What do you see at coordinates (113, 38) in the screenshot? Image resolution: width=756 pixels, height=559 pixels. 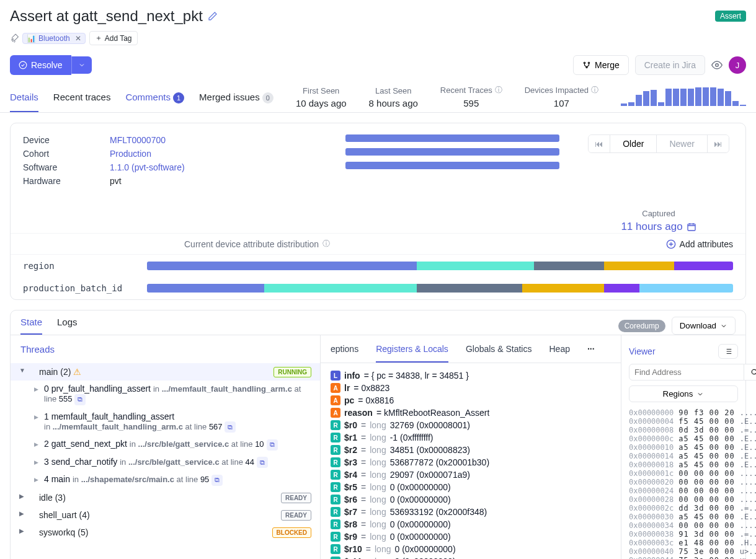 I see `add-tag-button: ＋ Add Tag` at bounding box center [113, 38].